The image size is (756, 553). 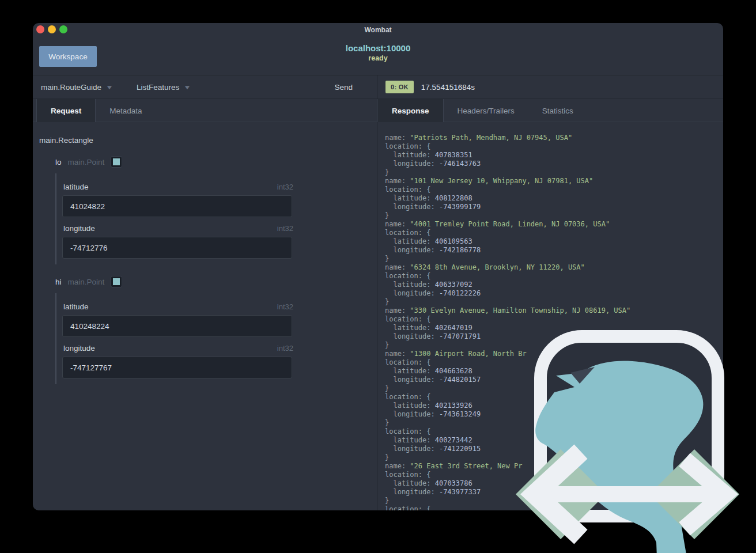 What do you see at coordinates (454, 371) in the screenshot?
I see `number-token: 404663628` at bounding box center [454, 371].